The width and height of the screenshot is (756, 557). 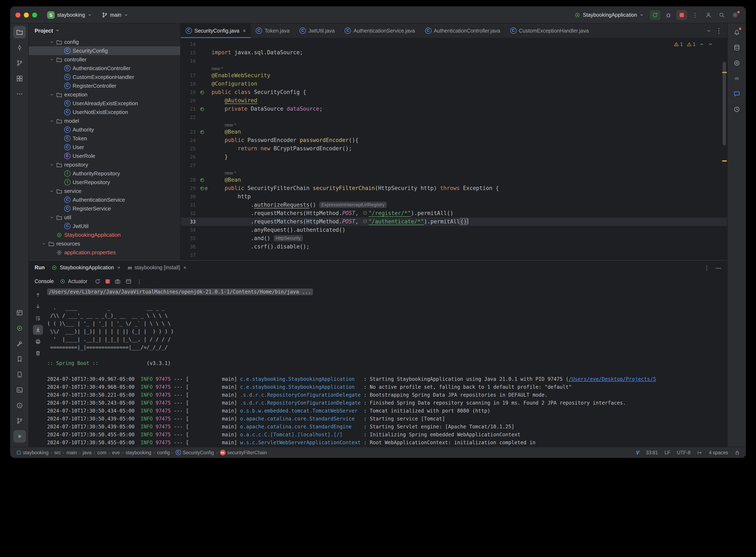 What do you see at coordinates (104, 191) in the screenshot?
I see `tree-item-service: service` at bounding box center [104, 191].